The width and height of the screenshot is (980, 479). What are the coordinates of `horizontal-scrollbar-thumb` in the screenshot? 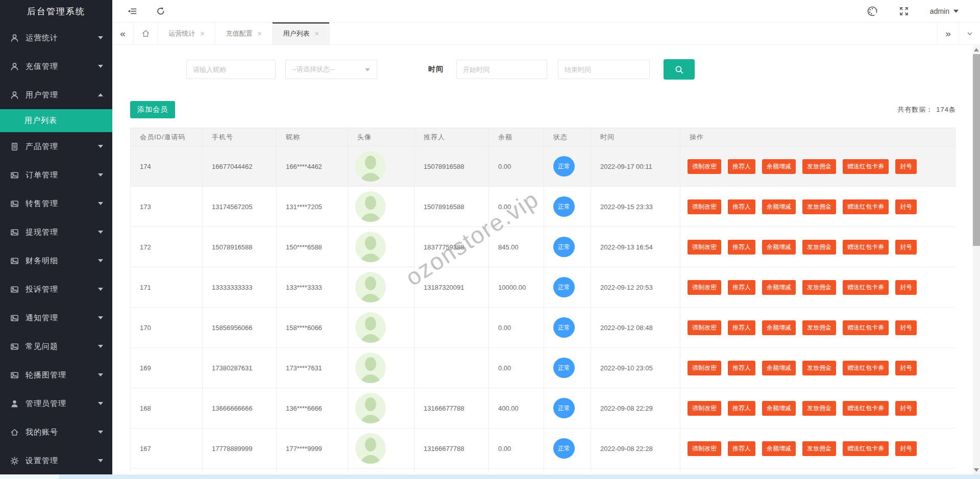 It's located at (30, 476).